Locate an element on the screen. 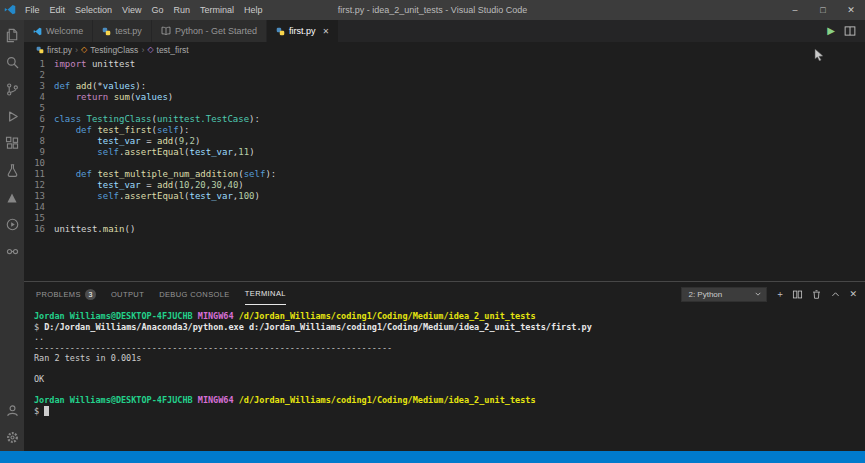 This screenshot has height=463, width=865. code-line: 12 test_var = add(10,20,30,40) is located at coordinates (444, 186).